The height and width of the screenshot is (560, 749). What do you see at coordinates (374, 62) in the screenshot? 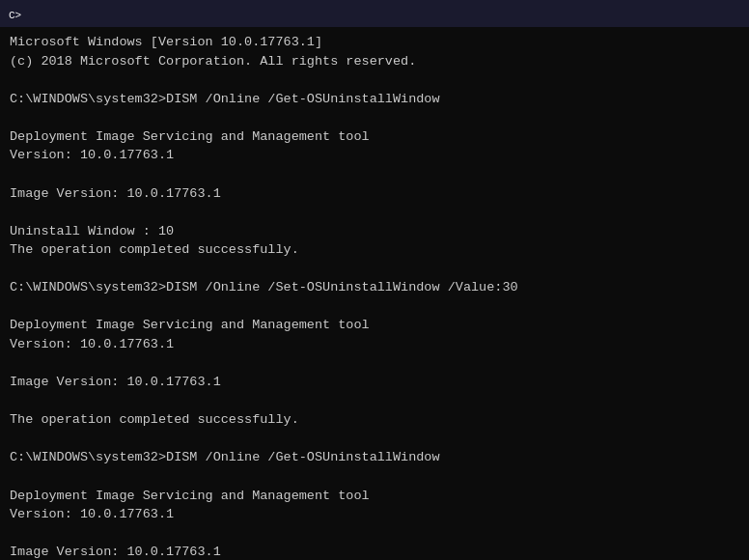
I see `terminal-line: (c) 2018 Microsoft Corporation. All righ…` at bounding box center [374, 62].